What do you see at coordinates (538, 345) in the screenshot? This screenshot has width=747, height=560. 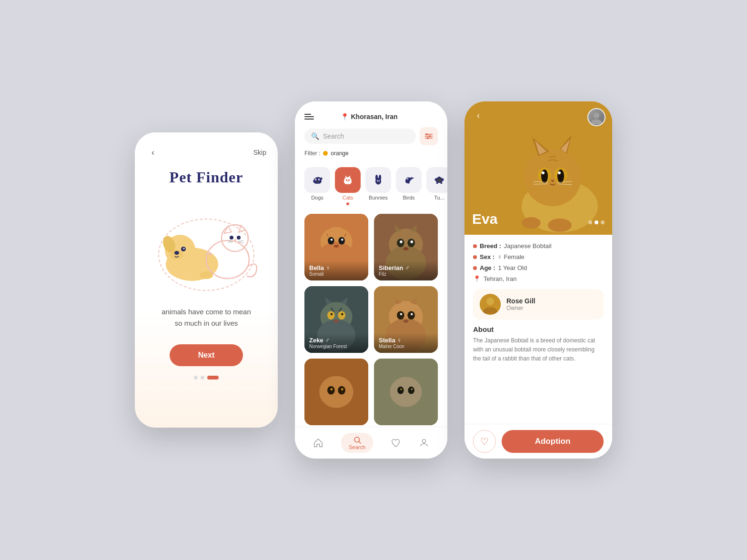 I see `about-section: About The Japanese Bobtail is a breed of…` at bounding box center [538, 345].